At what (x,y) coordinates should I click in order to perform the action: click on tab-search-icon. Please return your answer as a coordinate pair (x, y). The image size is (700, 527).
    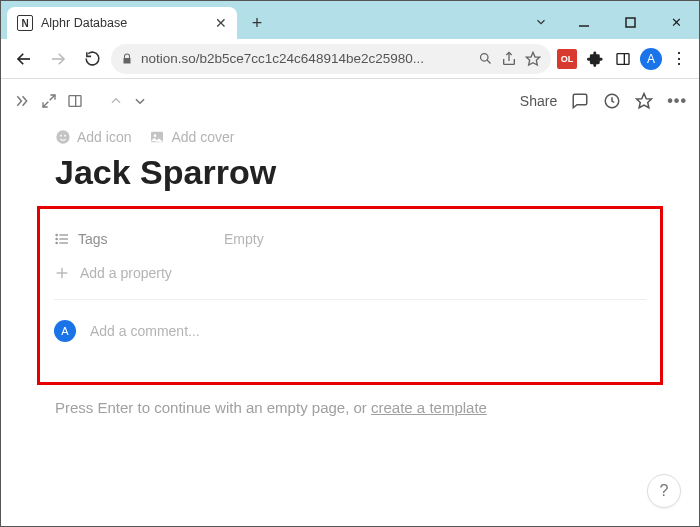
    Looking at the image, I should click on (541, 22).